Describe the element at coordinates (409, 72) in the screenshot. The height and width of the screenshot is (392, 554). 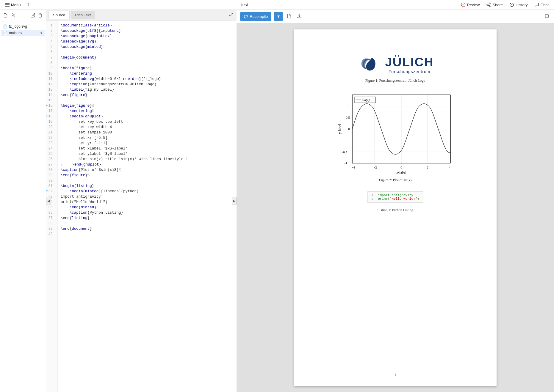
I see `juelich-subtitle-text: Forschungszentrum` at that location.